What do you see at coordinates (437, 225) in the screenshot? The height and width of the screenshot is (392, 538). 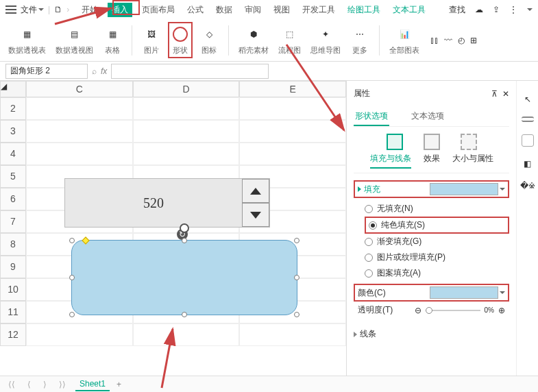 I see `radio-solid-fill: 纯色填充(S)` at bounding box center [437, 225].